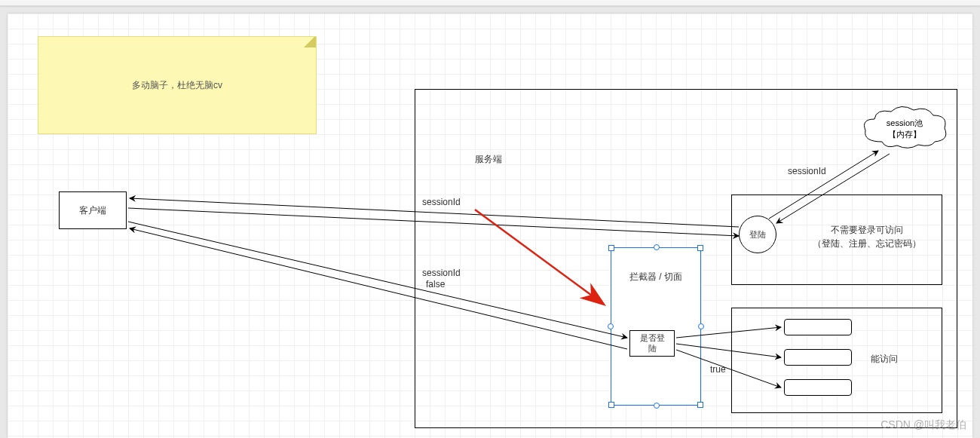 Image resolution: width=980 pixels, height=438 pixels. I want to click on pool-line2: 【内存】, so click(905, 134).